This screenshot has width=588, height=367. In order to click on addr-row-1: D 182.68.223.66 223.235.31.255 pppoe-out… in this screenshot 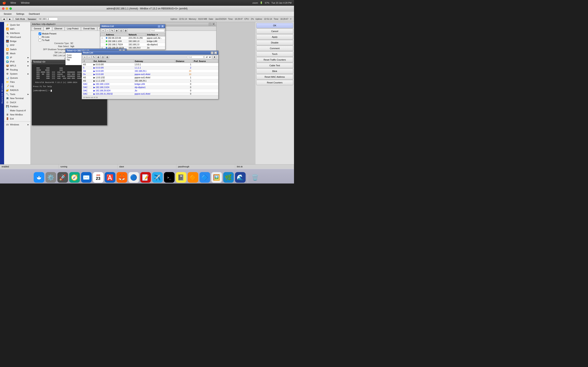, I will do `click(133, 38)`.